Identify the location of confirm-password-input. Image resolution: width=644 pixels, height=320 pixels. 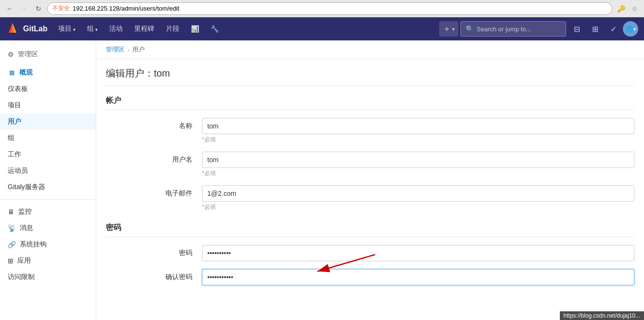
(418, 277).